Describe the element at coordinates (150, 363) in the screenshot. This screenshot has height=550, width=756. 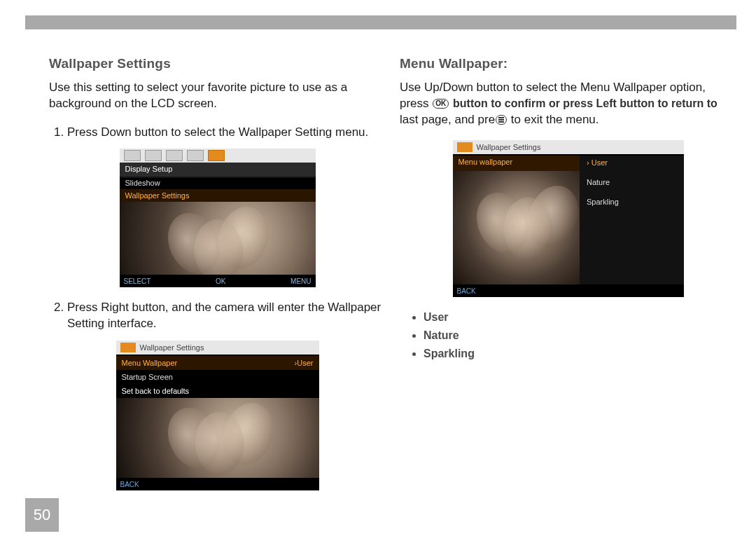
I see `row-label: Menu Wallpaper` at that location.